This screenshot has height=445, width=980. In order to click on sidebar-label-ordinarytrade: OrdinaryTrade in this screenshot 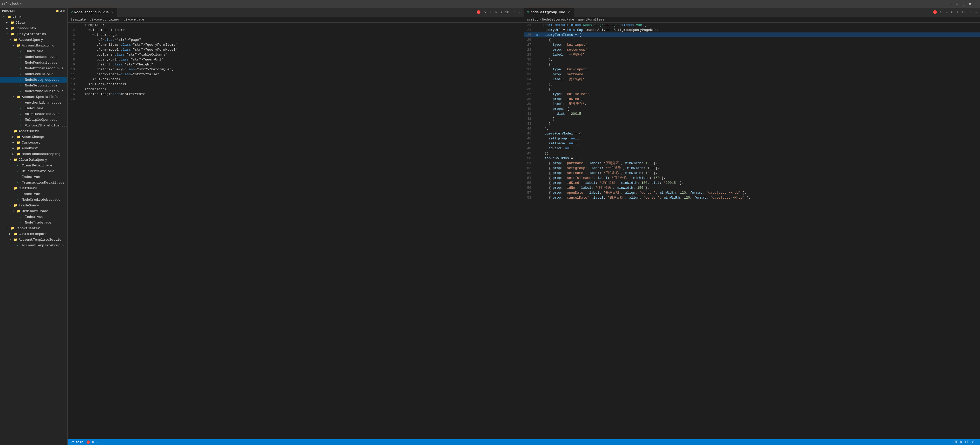, I will do `click(35, 211)`.